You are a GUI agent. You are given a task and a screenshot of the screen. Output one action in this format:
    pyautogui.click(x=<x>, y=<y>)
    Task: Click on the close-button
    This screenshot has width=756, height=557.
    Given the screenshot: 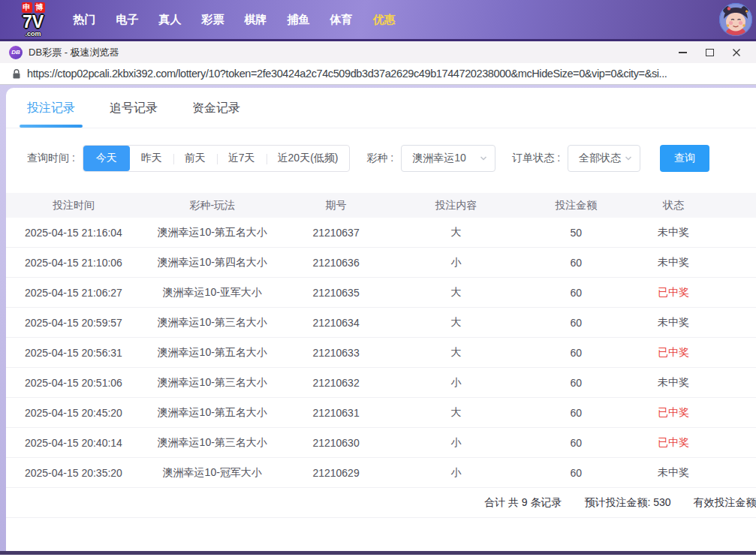 What is the action you would take?
    pyautogui.click(x=736, y=53)
    